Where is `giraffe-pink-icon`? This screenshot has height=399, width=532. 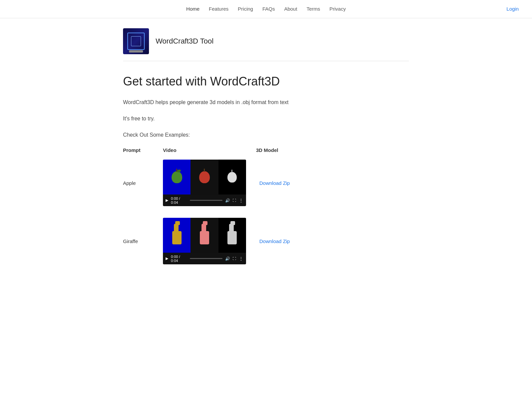
giraffe-pink-icon is located at coordinates (204, 235).